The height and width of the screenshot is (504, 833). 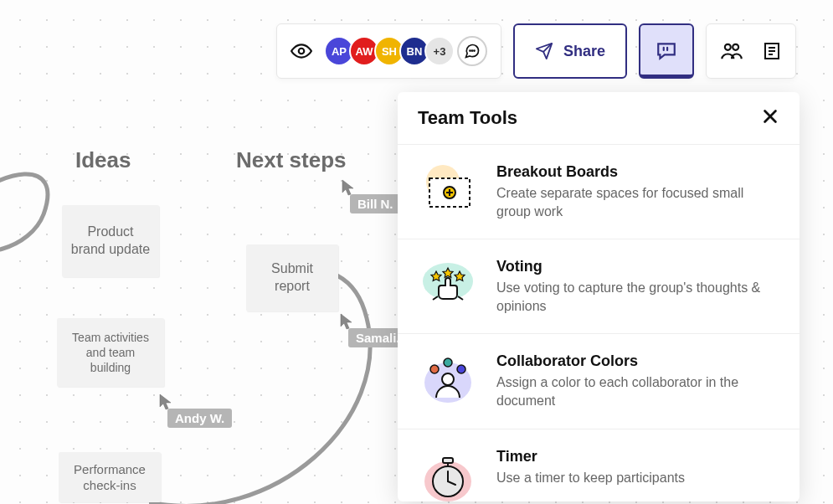 I want to click on paper-plane-icon, so click(x=544, y=51).